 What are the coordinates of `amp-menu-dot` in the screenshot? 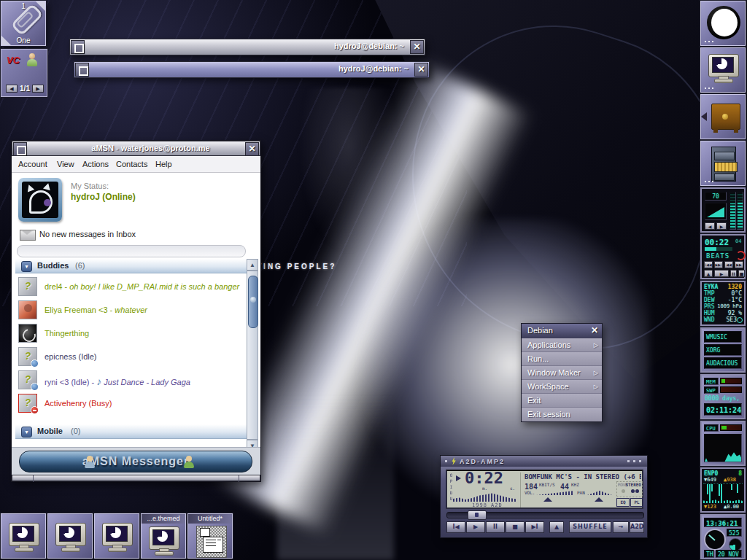 It's located at (446, 461).